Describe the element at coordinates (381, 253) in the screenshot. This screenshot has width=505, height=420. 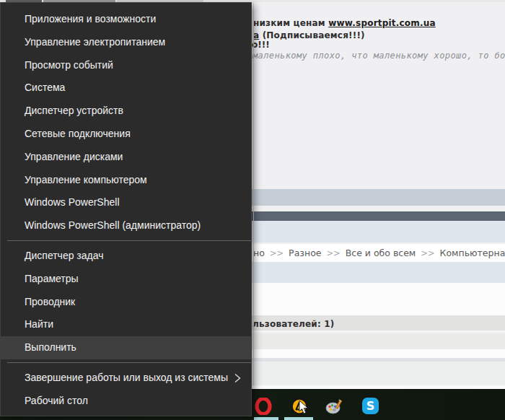
I see `breadcrumb-item-everything: Все и обо всем` at that location.